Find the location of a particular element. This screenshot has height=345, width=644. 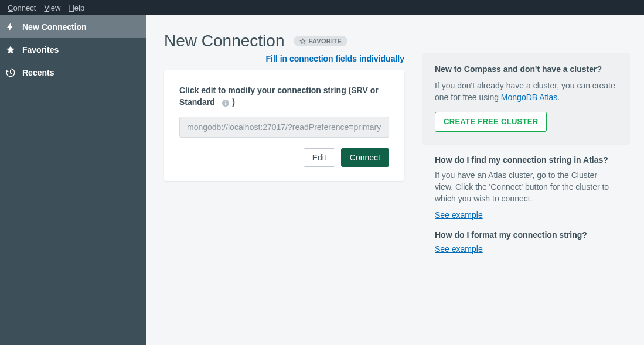

panel-text: If you don't already have a cluster, you… is located at coordinates (526, 91).